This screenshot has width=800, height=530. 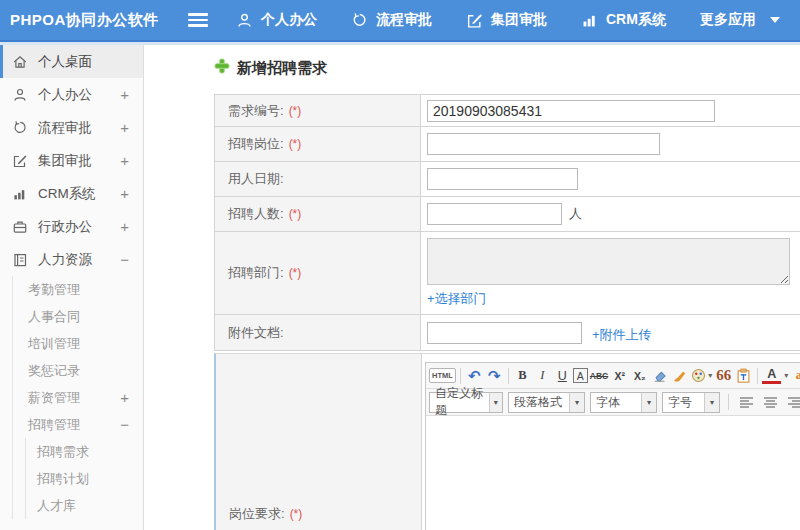 I want to click on sidebar-item-label: 招聘需求, so click(x=63, y=452).